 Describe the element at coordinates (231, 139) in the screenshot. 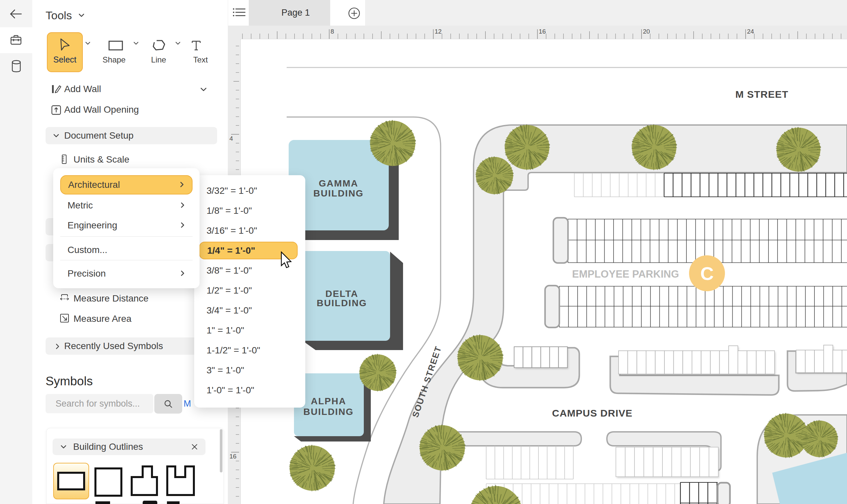

I see `svg-text: 4` at that location.